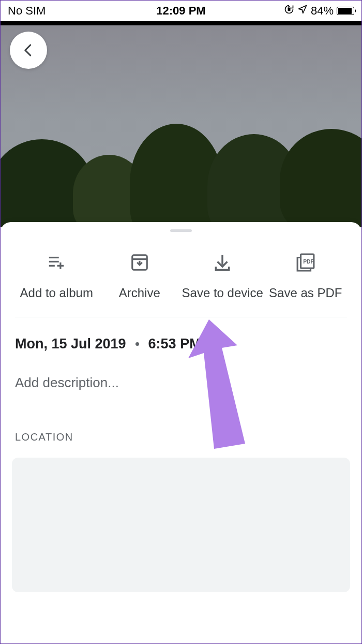 Image resolution: width=362 pixels, height=644 pixels. What do you see at coordinates (222, 277) in the screenshot?
I see `save-to-device-button: Save to device` at bounding box center [222, 277].